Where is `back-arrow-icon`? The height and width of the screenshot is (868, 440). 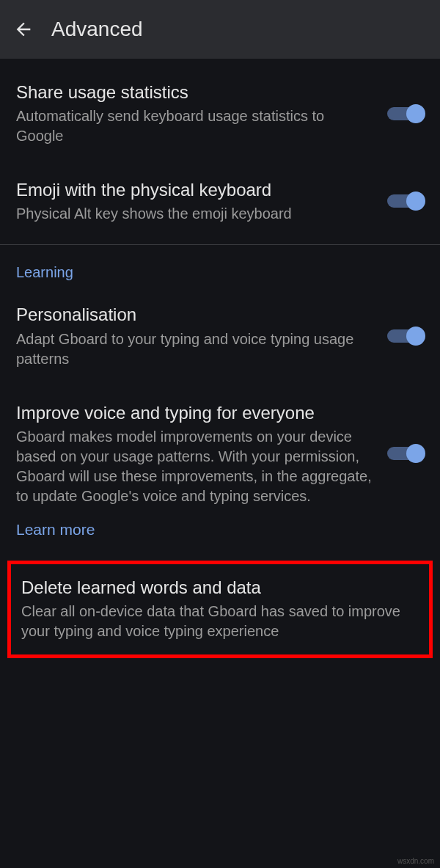 back-arrow-icon is located at coordinates (23, 29).